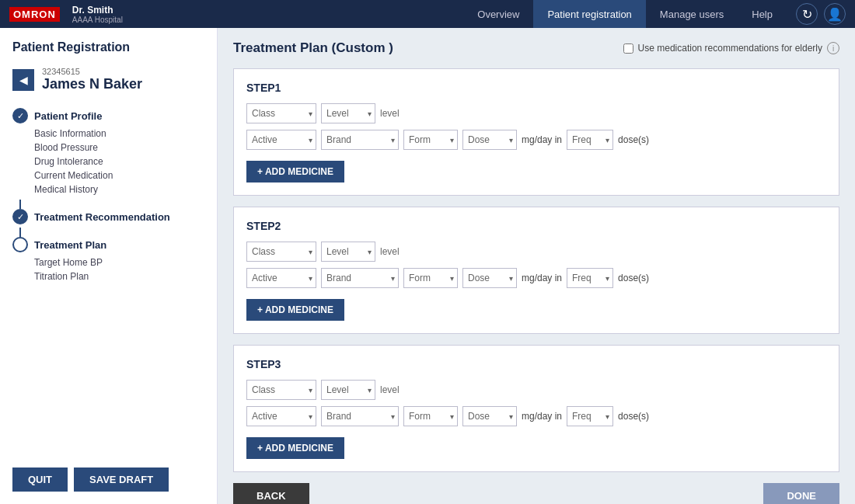  I want to click on sidebar-item-patient-profile: ✓ Patient Profile, so click(109, 116).